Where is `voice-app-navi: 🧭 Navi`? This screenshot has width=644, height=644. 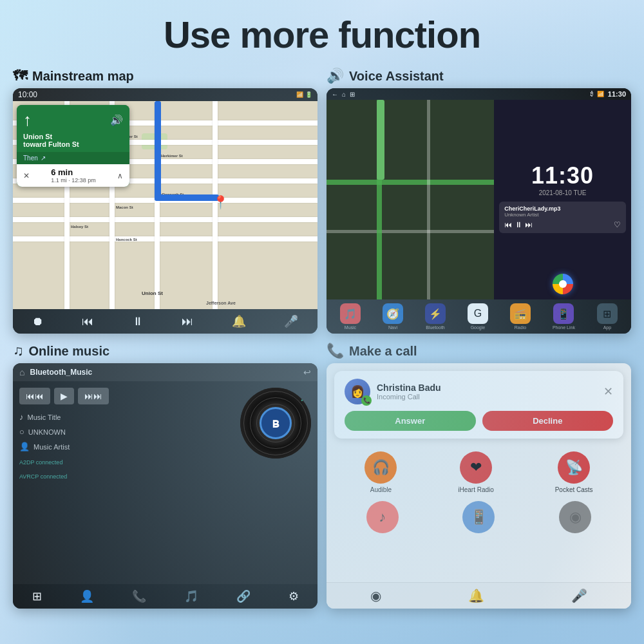 voice-app-navi: 🧭 Navi is located at coordinates (393, 317).